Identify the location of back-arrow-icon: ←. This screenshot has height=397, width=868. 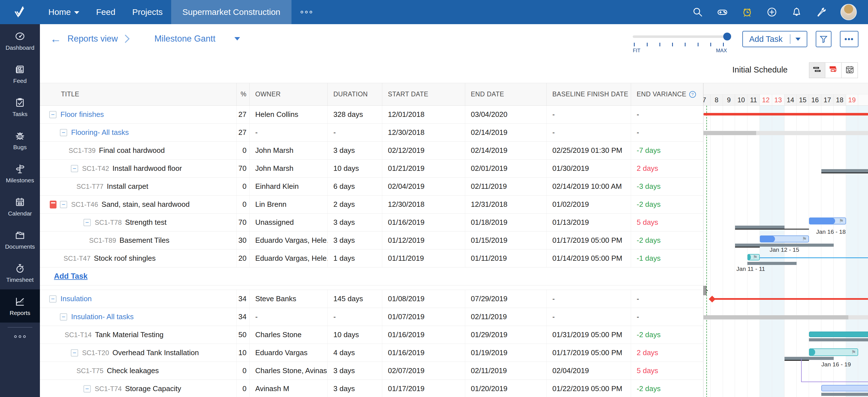
(56, 39).